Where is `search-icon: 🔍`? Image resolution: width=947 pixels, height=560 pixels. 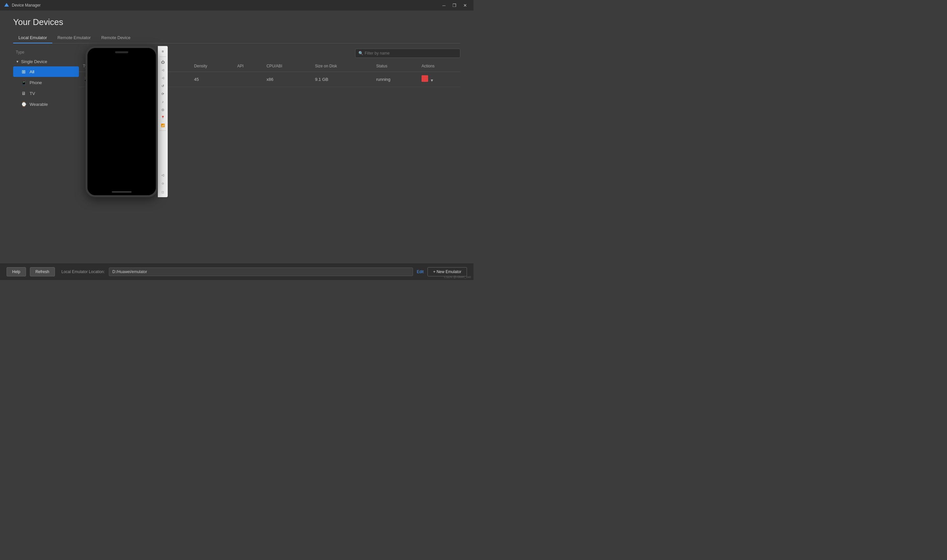 search-icon: 🔍 is located at coordinates (361, 53).